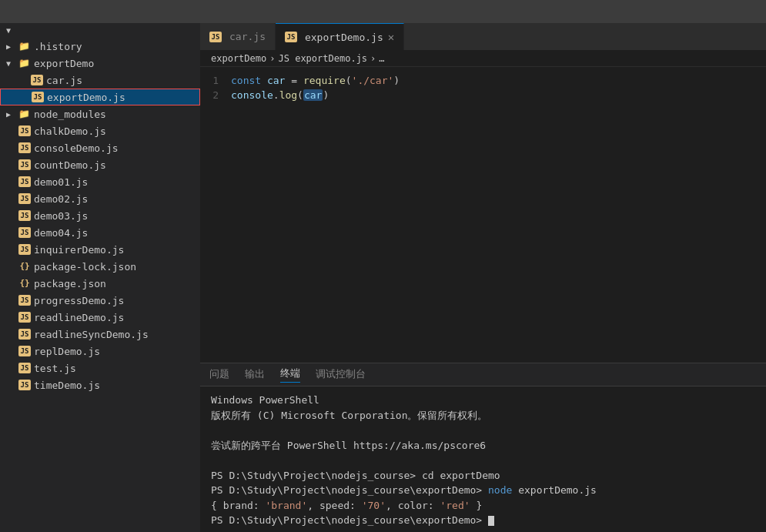  Describe the element at coordinates (12, 114) in the screenshot. I see `arrow-node_modules` at that location.